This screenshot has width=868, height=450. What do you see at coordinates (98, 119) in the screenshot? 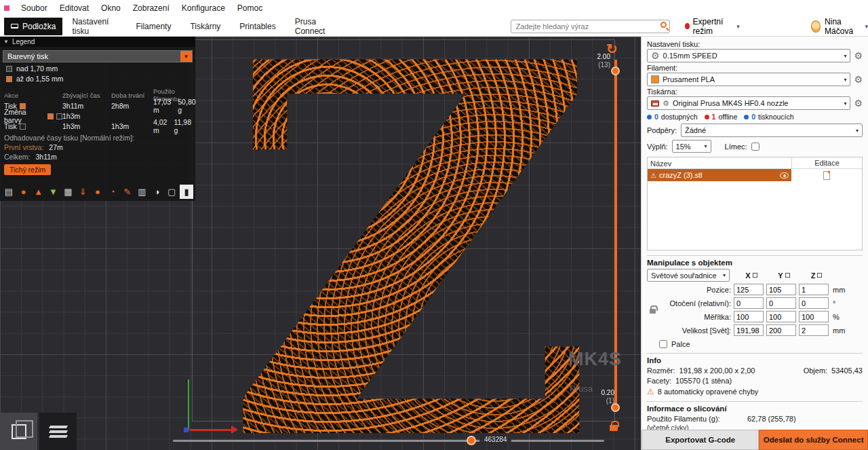
I see `legend-panel: ▼ Legend Barevný tisk ▼ nad 1,70 mm až d…` at bounding box center [98, 119].